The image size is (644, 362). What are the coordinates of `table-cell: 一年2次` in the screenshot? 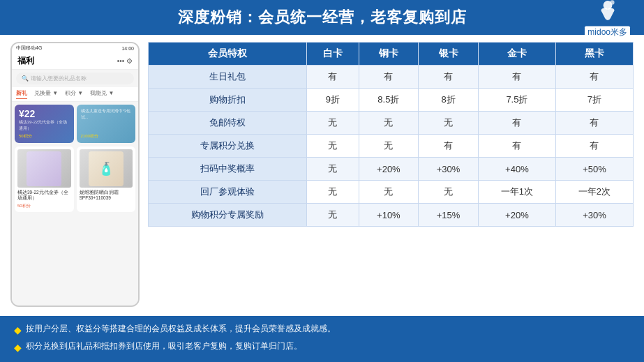 It's located at (594, 193).